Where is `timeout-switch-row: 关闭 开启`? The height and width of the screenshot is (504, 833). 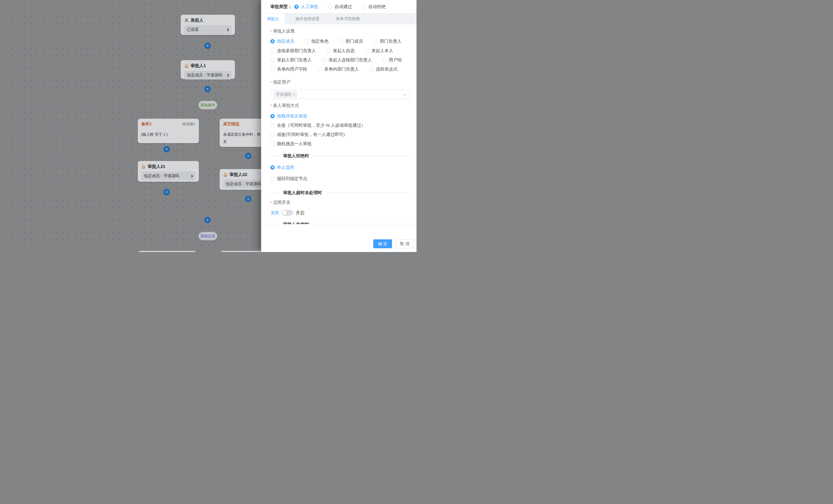 timeout-switch-row: 关闭 开启 is located at coordinates (340, 213).